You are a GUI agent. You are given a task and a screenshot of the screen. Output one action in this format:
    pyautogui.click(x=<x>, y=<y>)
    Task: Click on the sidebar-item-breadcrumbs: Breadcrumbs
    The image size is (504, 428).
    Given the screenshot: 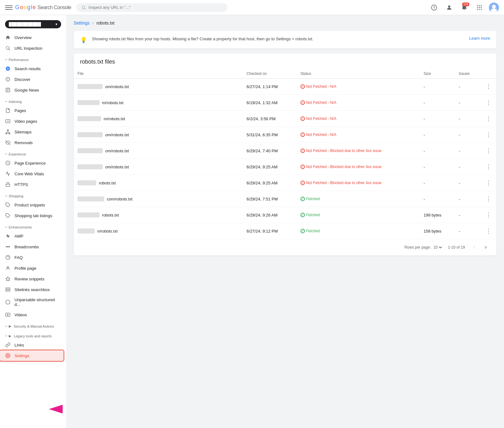 What is the action you would take?
    pyautogui.click(x=32, y=247)
    